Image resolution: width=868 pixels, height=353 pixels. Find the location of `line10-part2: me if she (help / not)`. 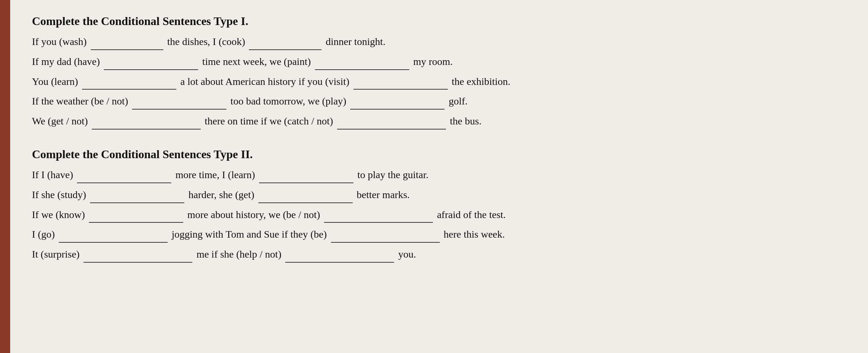

line10-part2: me if she (help / not) is located at coordinates (239, 254).